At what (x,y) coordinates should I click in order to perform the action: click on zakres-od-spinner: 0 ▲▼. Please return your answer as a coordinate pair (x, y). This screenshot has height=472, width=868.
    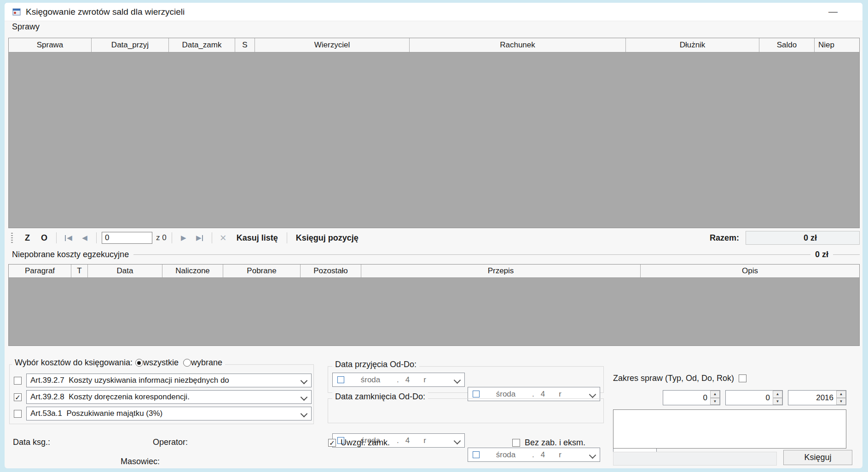
    Looking at the image, I should click on (691, 397).